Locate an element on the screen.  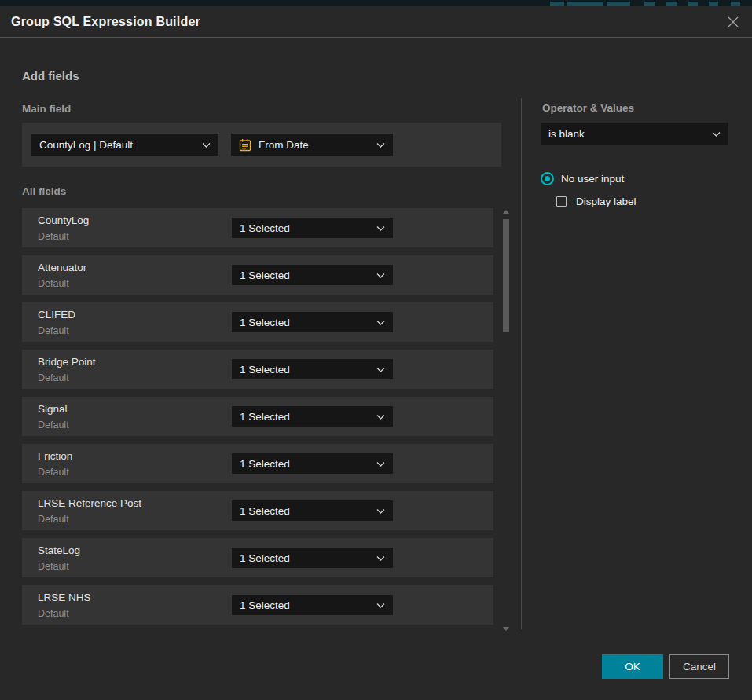
dialog-header: Group SQL Expression Builder is located at coordinates (376, 22).